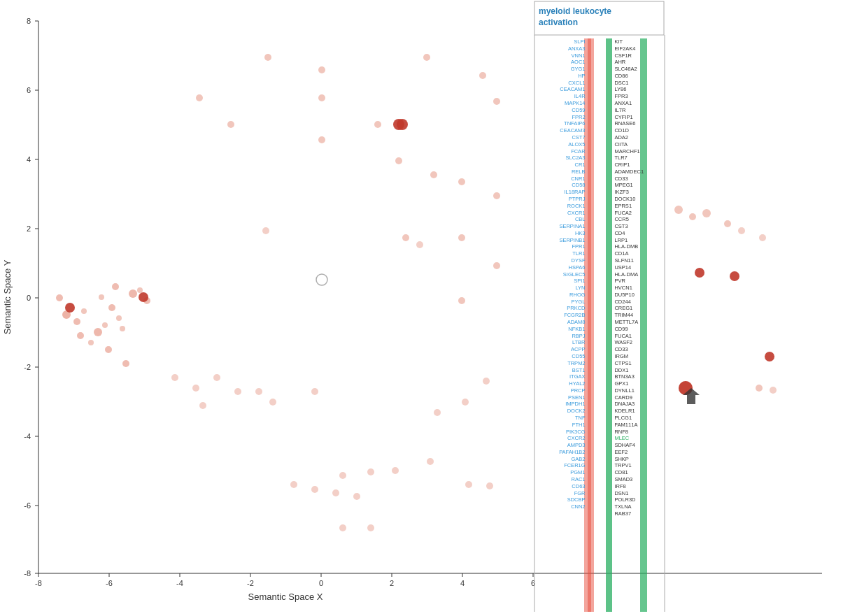 The width and height of the screenshot is (843, 616). Describe the element at coordinates (561, 325) in the screenshot. I see `left-gene-column: SLPIANXA3VNN1AOC1GYG1 HPCXCL1CEACAM1IL4R…` at that location.